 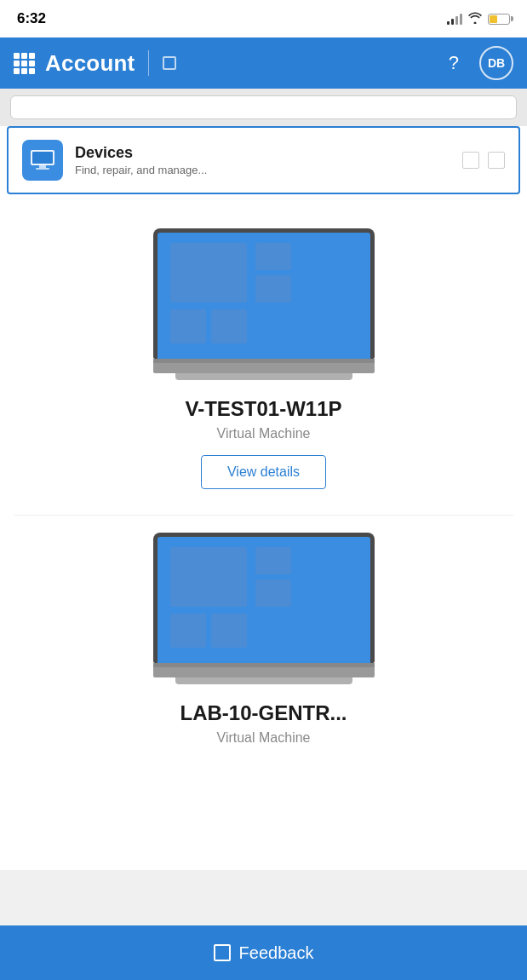 What do you see at coordinates (264, 19) in the screenshot?
I see `status-bar: 6:32` at bounding box center [264, 19].